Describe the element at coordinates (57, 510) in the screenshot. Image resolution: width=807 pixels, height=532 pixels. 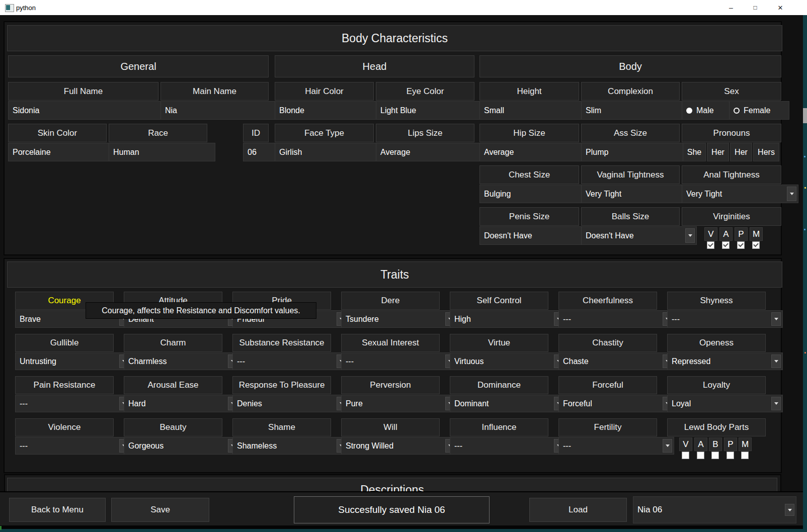
I see `back-to-menu-button: Back to Menu` at that location.